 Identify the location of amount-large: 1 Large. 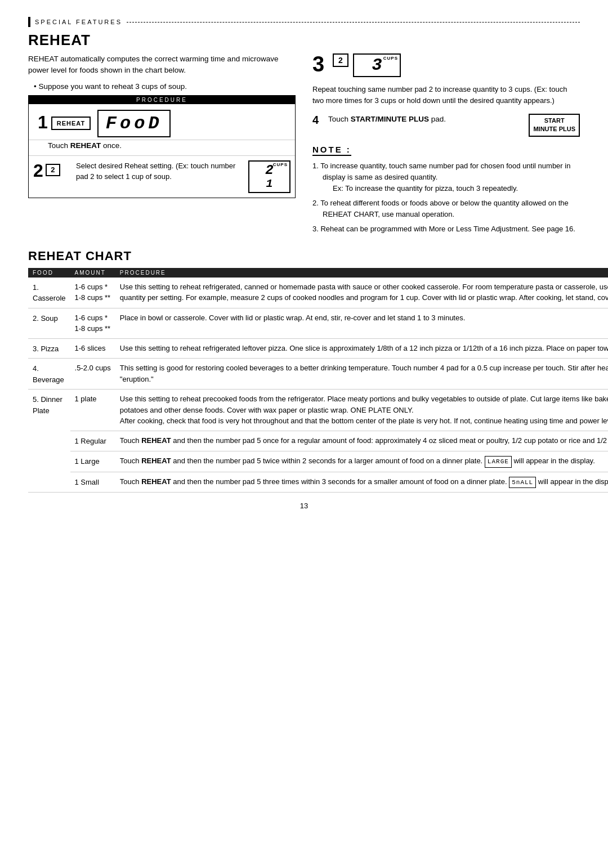
(93, 462).